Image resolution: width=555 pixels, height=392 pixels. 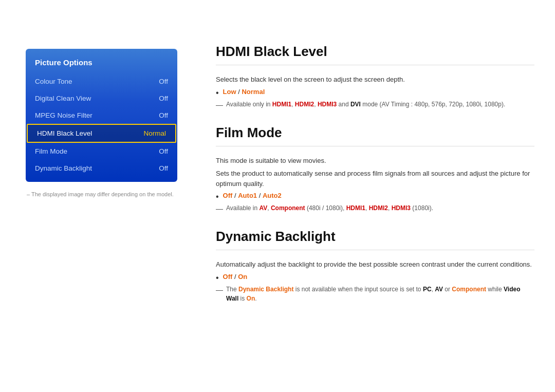 I want to click on section-title-hdmi-black-level: HDMI Black Level, so click(x=375, y=51).